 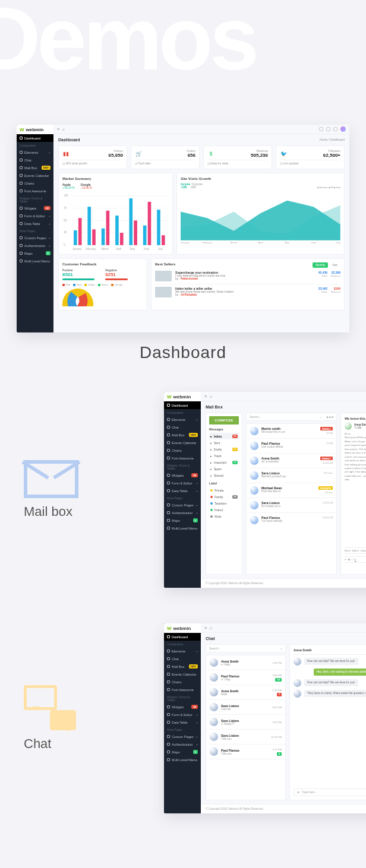 What do you see at coordinates (248, 292) in the screenshot?
I see `best-seller-row: Helen keller a teller sellerWe also know…` at bounding box center [248, 292].